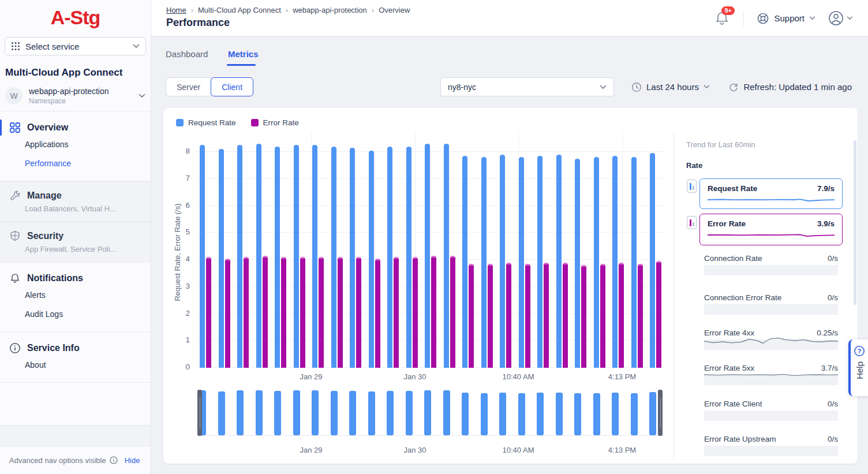  What do you see at coordinates (723, 18) in the screenshot?
I see `notifications-bell-button: 9+` at bounding box center [723, 18].